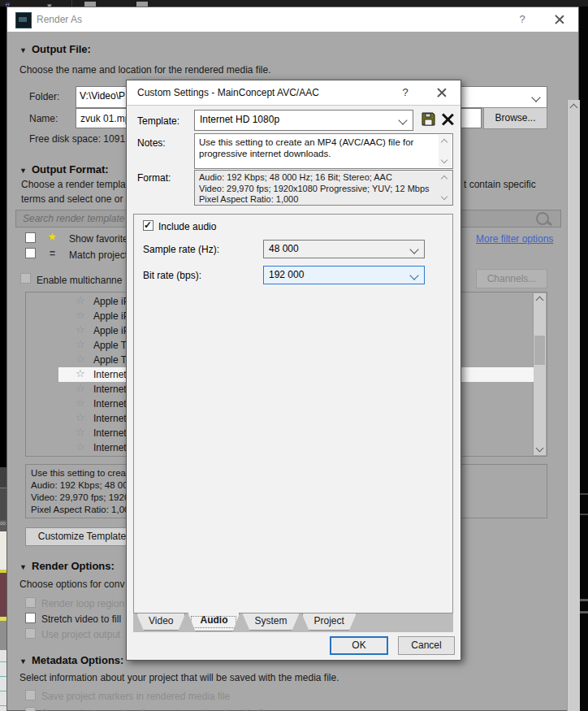  Describe the element at coordinates (228, 93) in the screenshot. I see `custom-settings-title: Custom Settings - MainConcept AVC/AAC` at that location.